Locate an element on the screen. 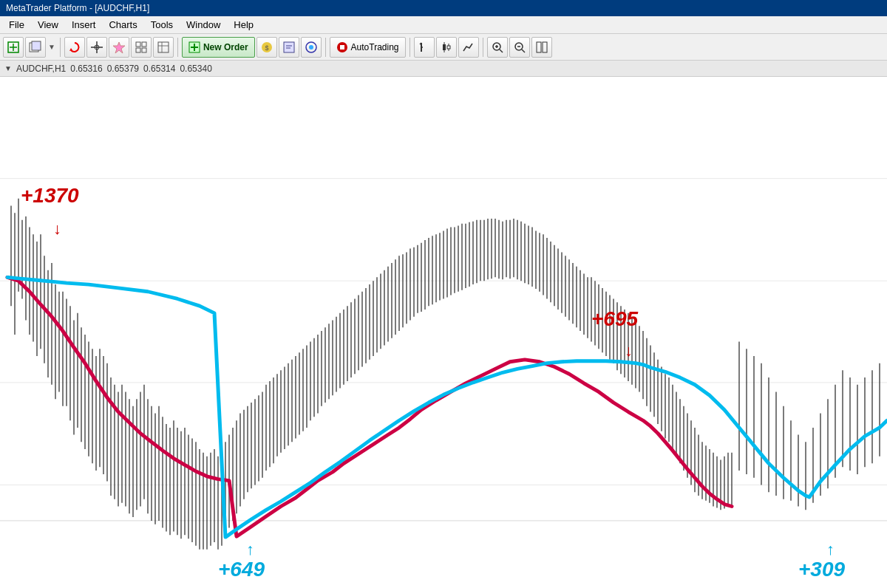 The height and width of the screenshot is (588, 887). chart-header: ▼ AUDCHF,H1 0.65316 0.65379 0.65314 0.65… is located at coordinates (444, 69).